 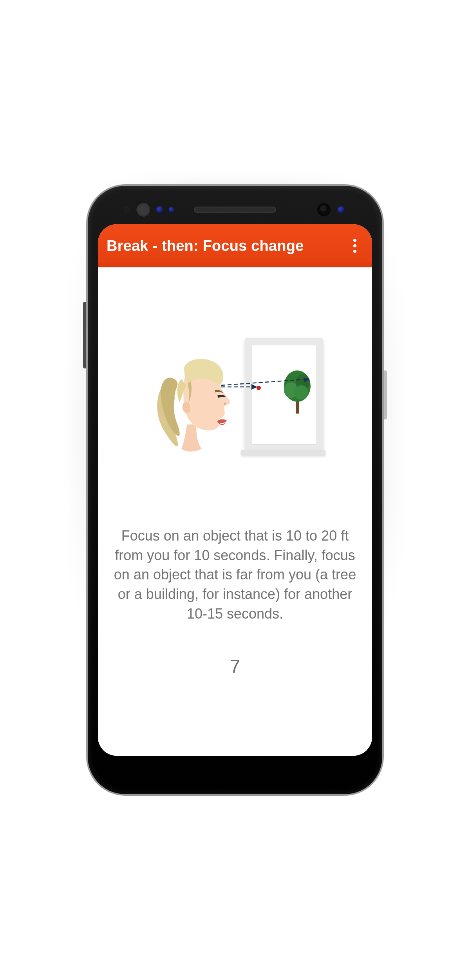 What do you see at coordinates (235, 666) in the screenshot?
I see `countdown-timer: 7` at bounding box center [235, 666].